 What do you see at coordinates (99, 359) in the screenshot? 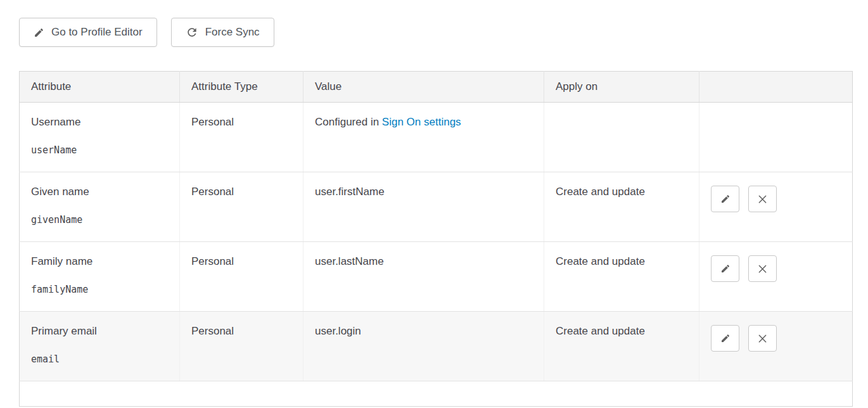
I see `attribute-variable-name: email` at bounding box center [99, 359].